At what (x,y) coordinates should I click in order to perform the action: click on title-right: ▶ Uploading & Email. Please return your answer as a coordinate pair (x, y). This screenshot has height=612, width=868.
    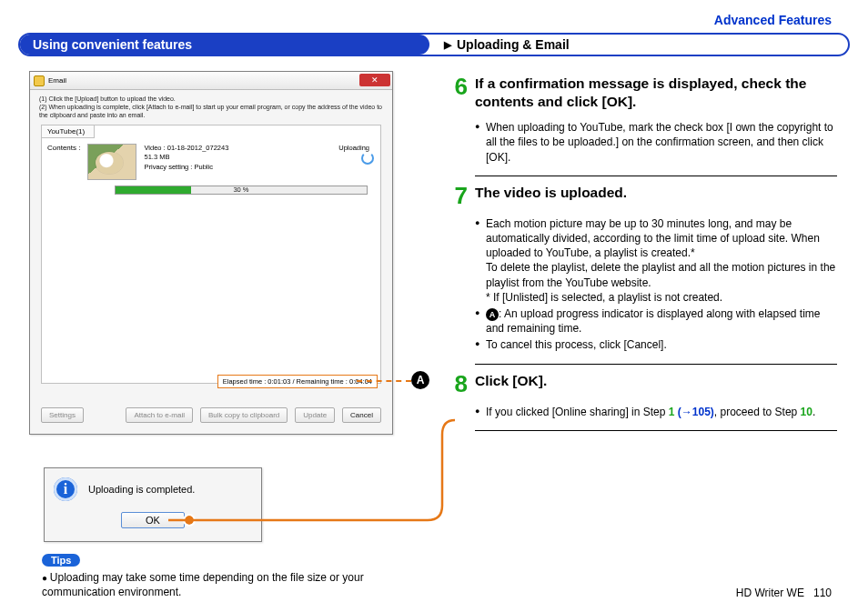
    Looking at the image, I should click on (500, 45).